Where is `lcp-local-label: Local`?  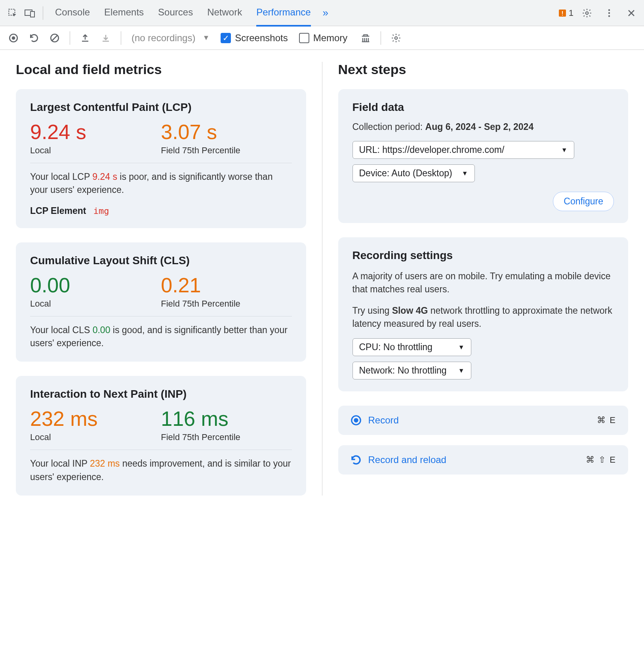 lcp-local-label: Local is located at coordinates (95, 151).